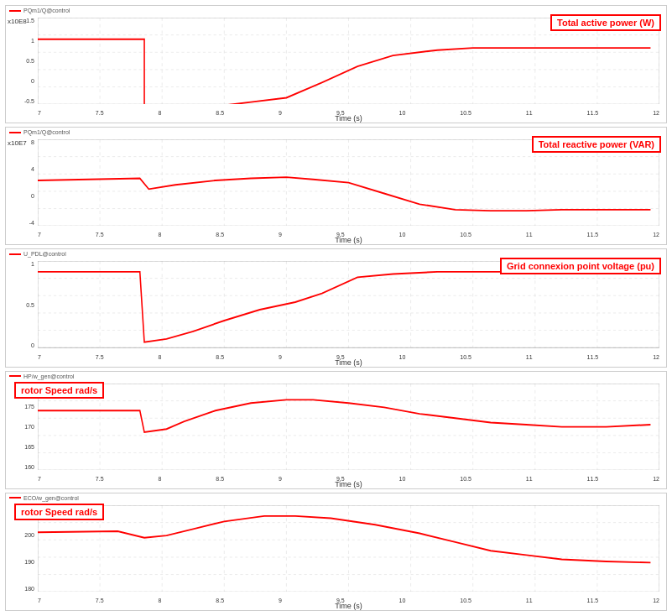 The image size is (672, 616). I want to click on y-tick-label: 160, so click(21, 467).